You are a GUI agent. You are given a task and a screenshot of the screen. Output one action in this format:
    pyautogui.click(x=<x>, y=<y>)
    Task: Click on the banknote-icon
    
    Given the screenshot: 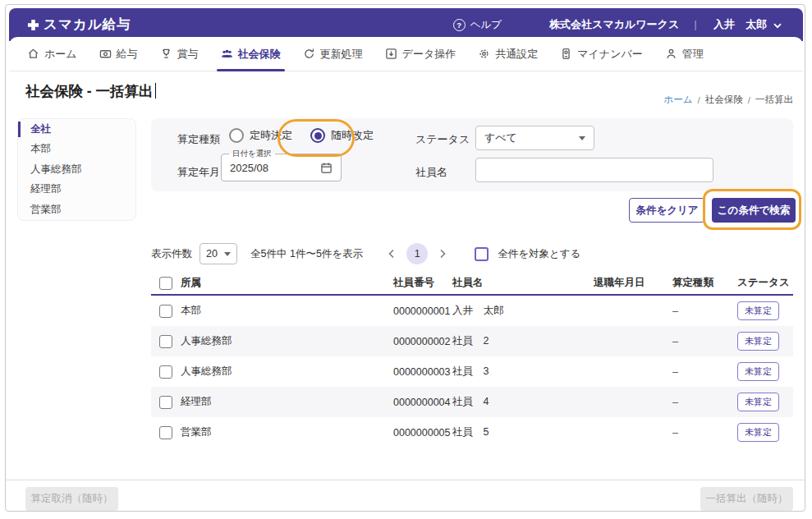 What is the action you would take?
    pyautogui.click(x=105, y=54)
    